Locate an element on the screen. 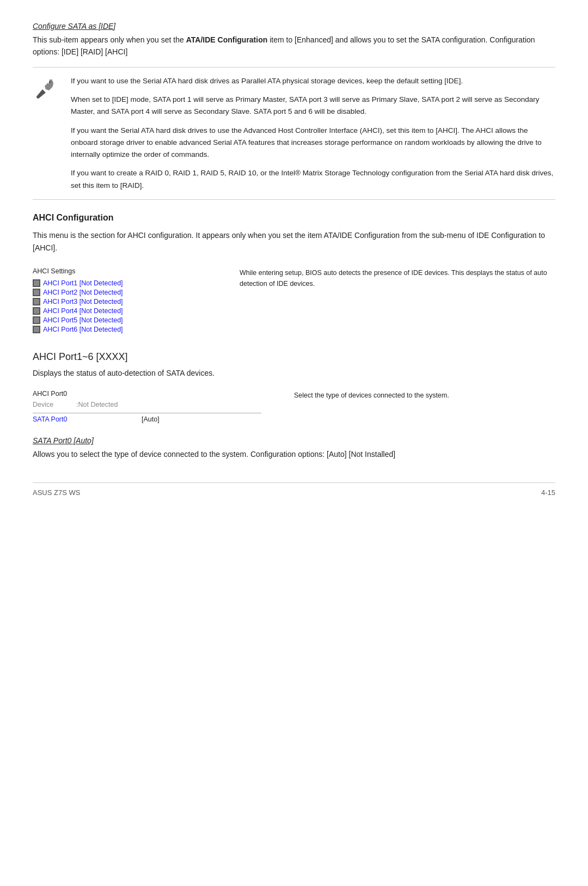 This screenshot has width=588, height=886. list-item: AHCI Port2 [Not Detected] is located at coordinates (120, 292).